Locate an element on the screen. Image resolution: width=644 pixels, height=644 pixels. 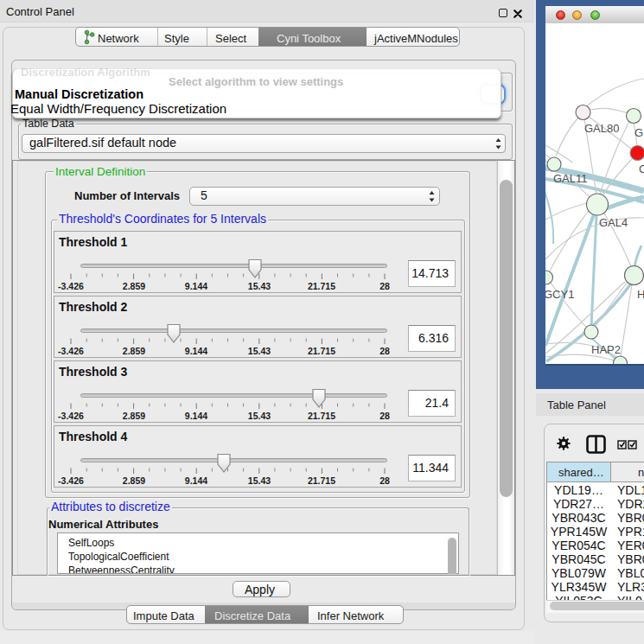
svg-text: H is located at coordinates (641, 294).